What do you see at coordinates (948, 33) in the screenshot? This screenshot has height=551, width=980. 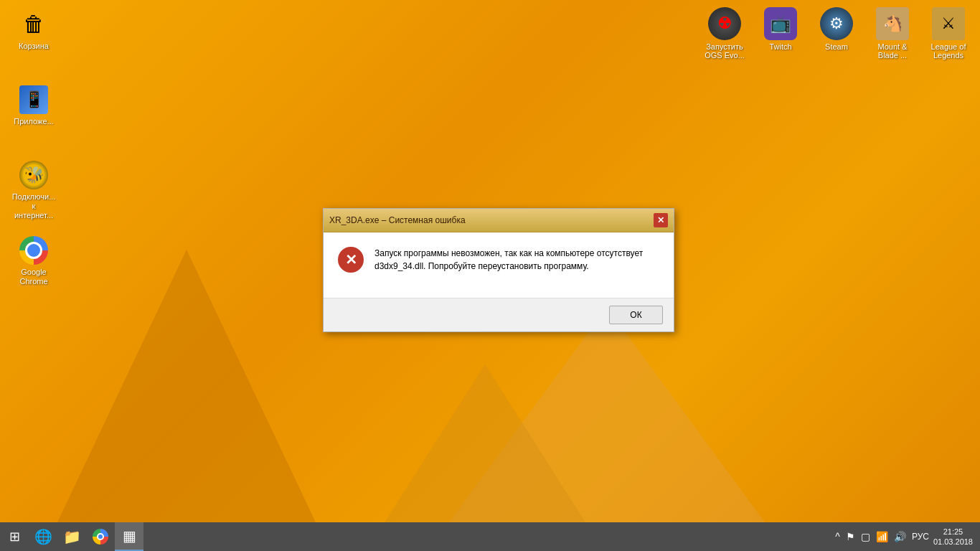 I see `desktop-icon-lol: League ofLegends` at bounding box center [948, 33].